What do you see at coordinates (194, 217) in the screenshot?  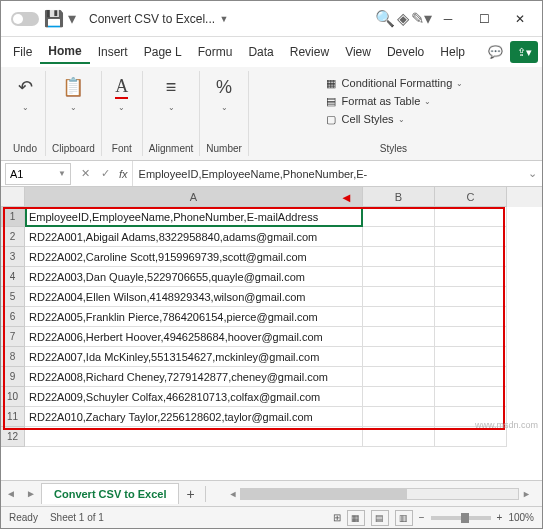 I see `cell: EmployeeID,EmployeeName,PhoneNumber,E-ma…` at bounding box center [194, 217].